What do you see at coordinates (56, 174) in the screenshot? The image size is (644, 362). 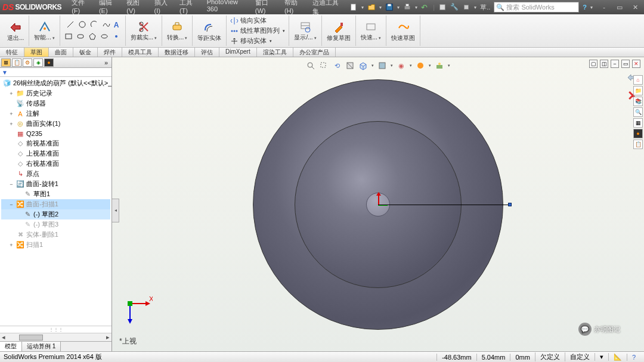 I see `tree-origin: ↳原点` at bounding box center [56, 174].